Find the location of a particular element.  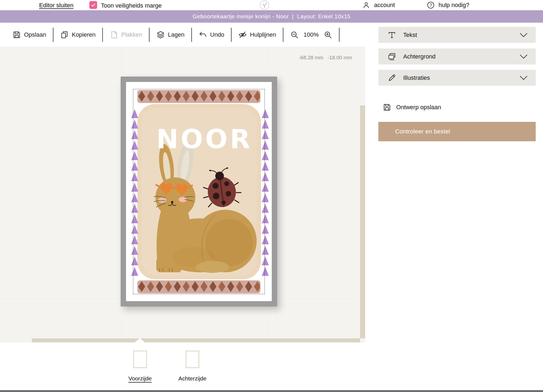

toolbar-label-layers: Lagen is located at coordinates (176, 35).